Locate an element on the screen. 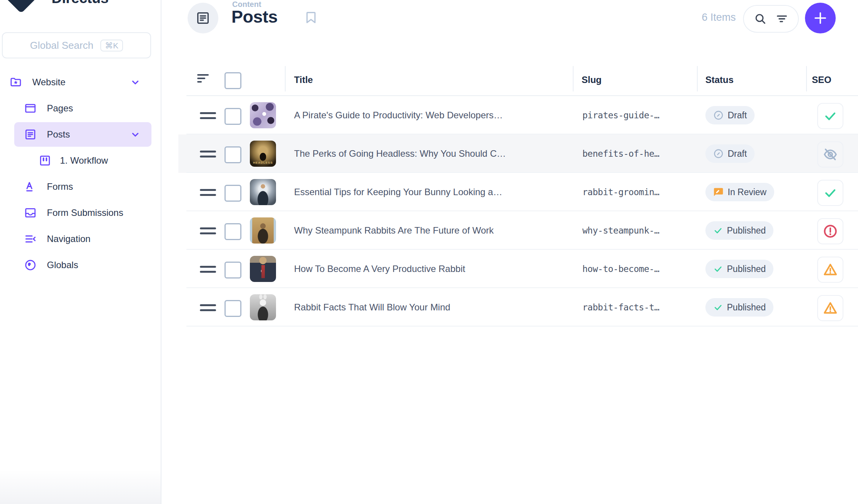 This screenshot has height=504, width=858. keyboard-shortcut-badge: ⌘K is located at coordinates (111, 45).